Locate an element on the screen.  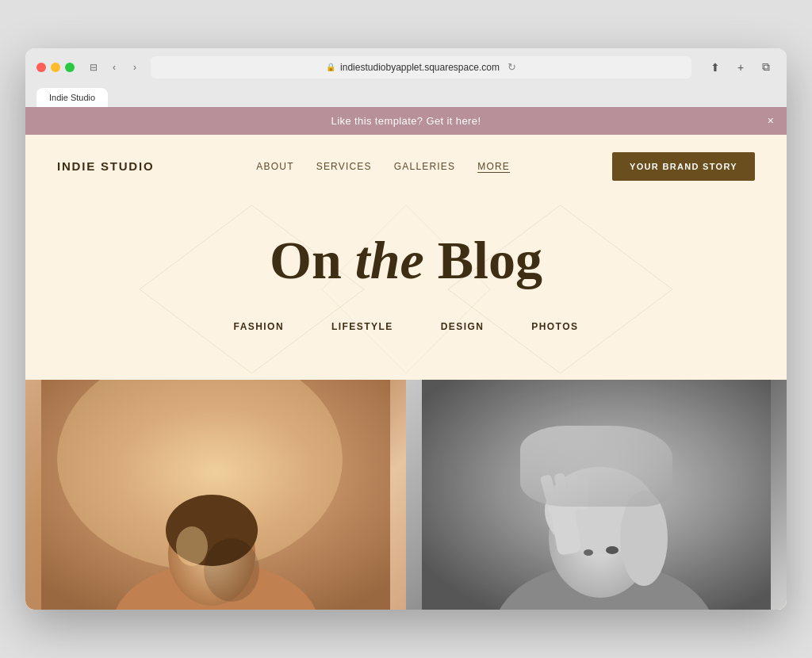
browser-chrome: ⊟ ‹ › 🔒 indiestudiobyapplet.squarespace.… is located at coordinates (406, 78).